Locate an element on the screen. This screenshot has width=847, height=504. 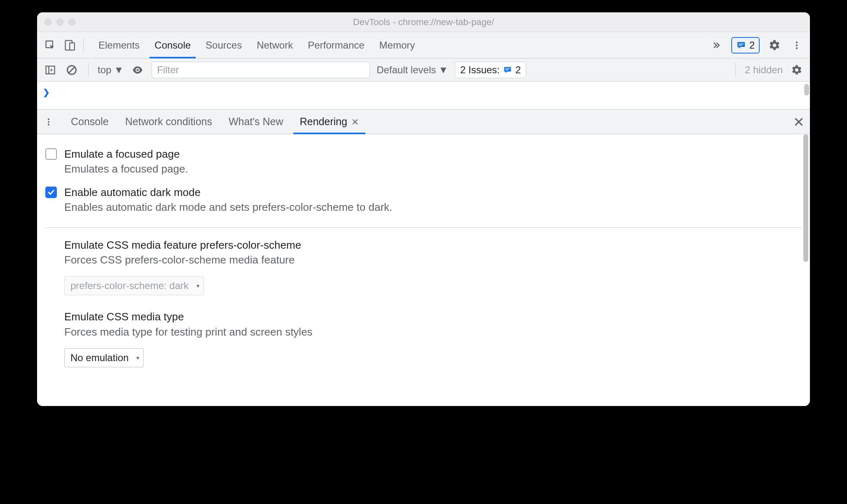
checkbox-auto-dark-mode is located at coordinates (51, 192).